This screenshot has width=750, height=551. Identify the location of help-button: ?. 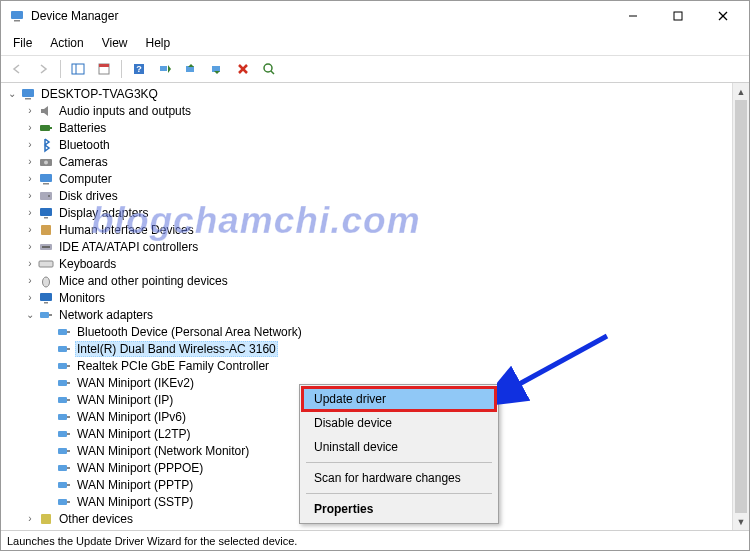
(139, 69).